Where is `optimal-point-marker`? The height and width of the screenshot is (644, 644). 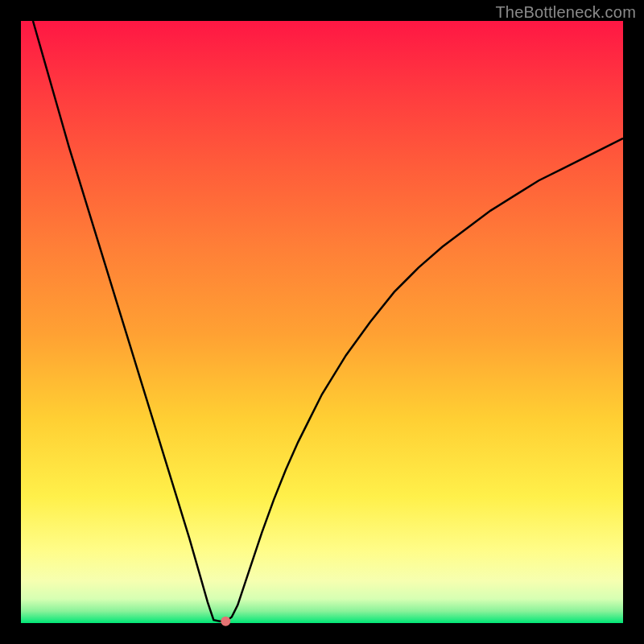 optimal-point-marker is located at coordinates (225, 621).